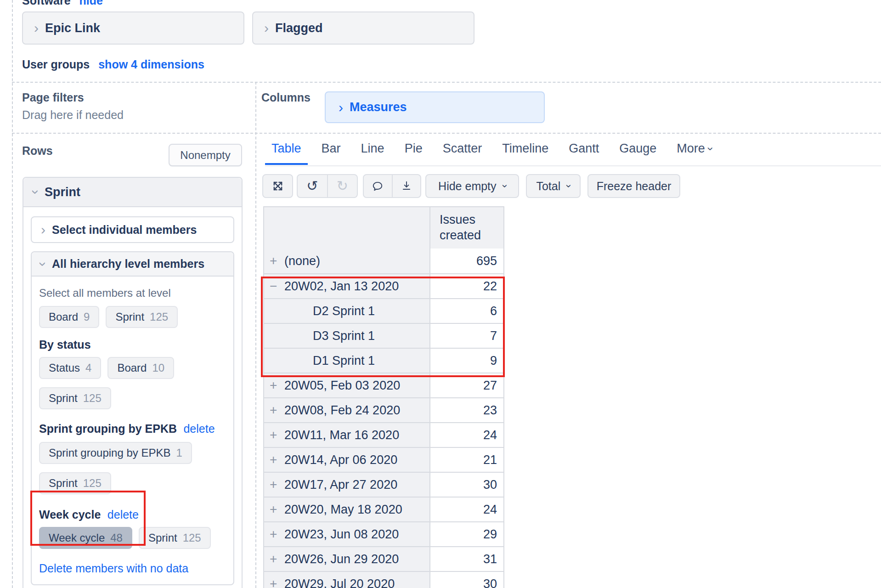  I want to click on comment-button, so click(378, 186).